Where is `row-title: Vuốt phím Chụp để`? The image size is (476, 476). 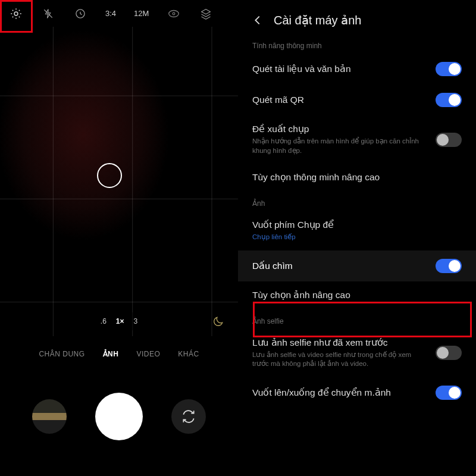
row-title: Vuốt phím Chụp để is located at coordinates (293, 225).